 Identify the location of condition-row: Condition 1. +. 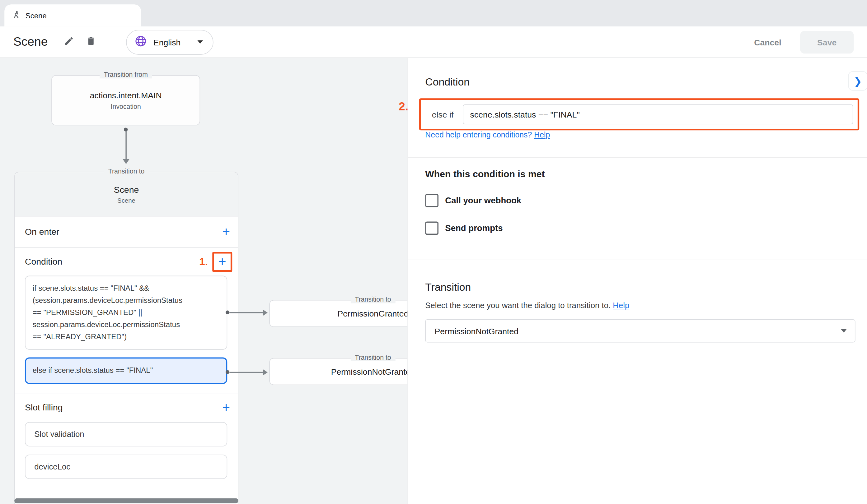
(126, 262).